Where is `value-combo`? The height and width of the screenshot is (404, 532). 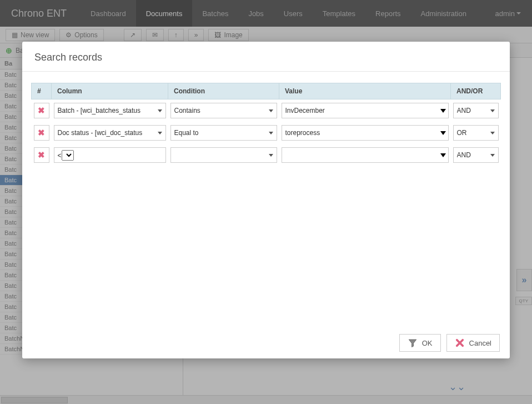 value-combo is located at coordinates (365, 155).